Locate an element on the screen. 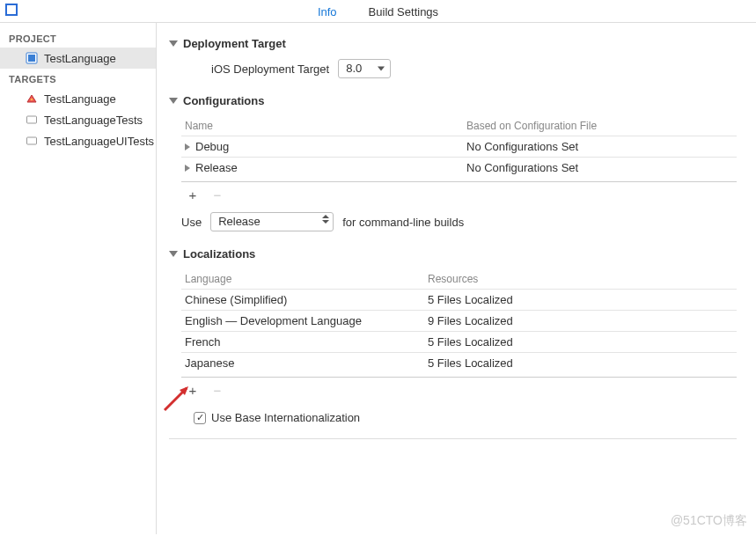  remove-locale-button: − is located at coordinates (217, 391).